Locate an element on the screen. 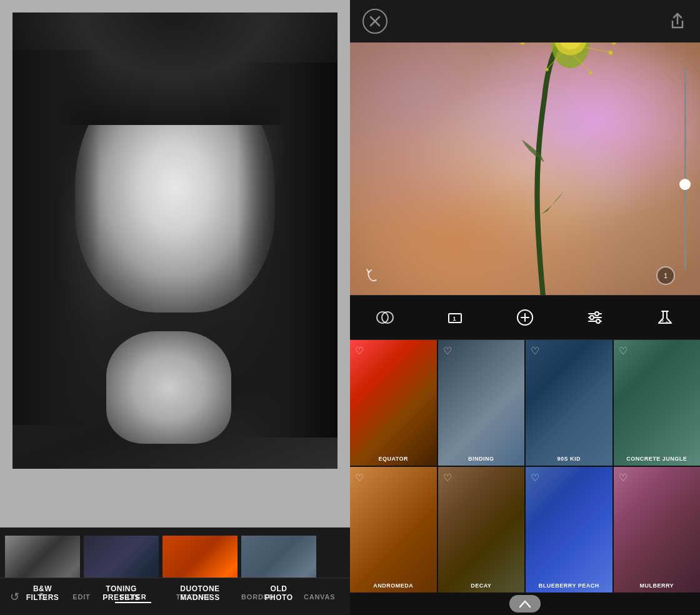 Image resolution: width=700 pixels, height=615 pixels. chevron-up-icon is located at coordinates (525, 604).